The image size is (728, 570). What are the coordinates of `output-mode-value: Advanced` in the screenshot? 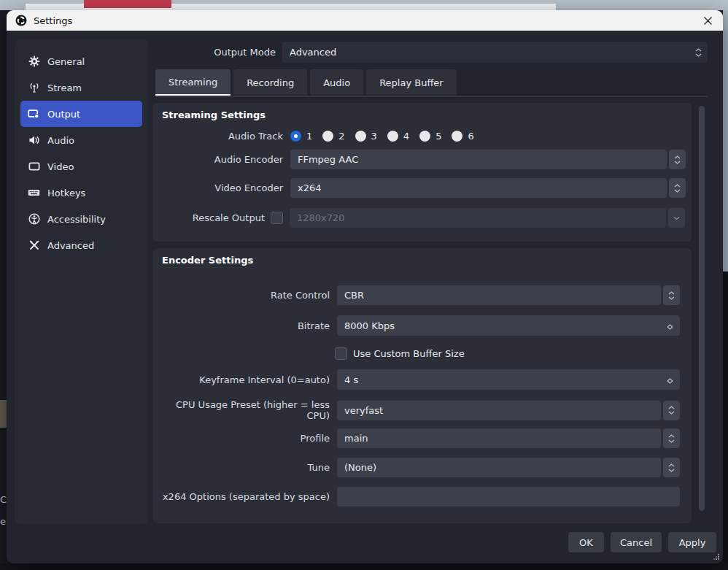 It's located at (313, 53).